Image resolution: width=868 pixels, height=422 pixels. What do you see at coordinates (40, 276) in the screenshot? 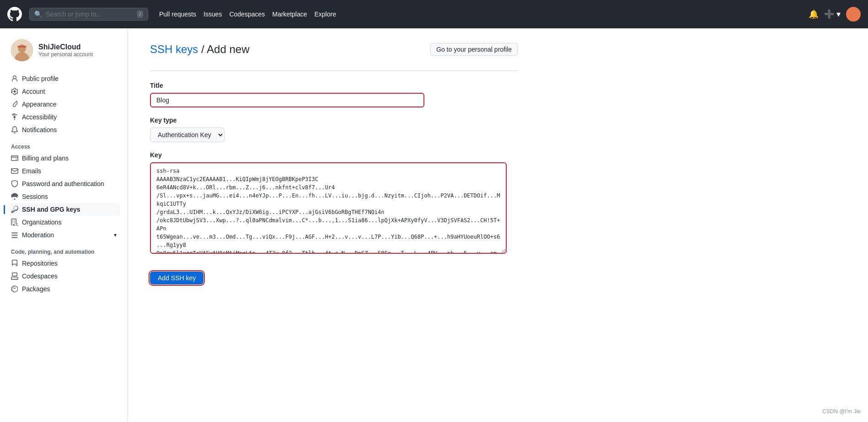
I see `sidebar-item-label: Codespaces` at bounding box center [40, 276].